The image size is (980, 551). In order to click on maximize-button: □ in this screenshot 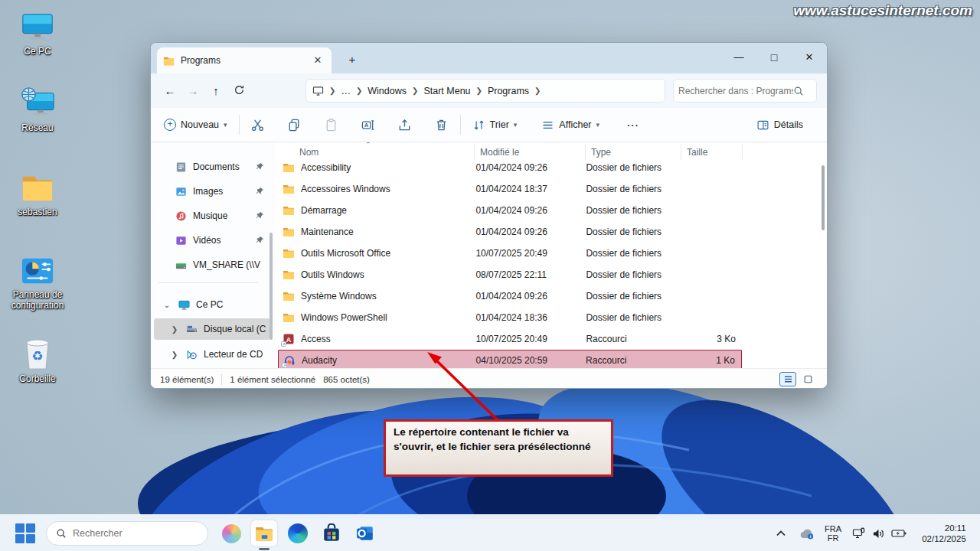, I will do `click(774, 57)`.